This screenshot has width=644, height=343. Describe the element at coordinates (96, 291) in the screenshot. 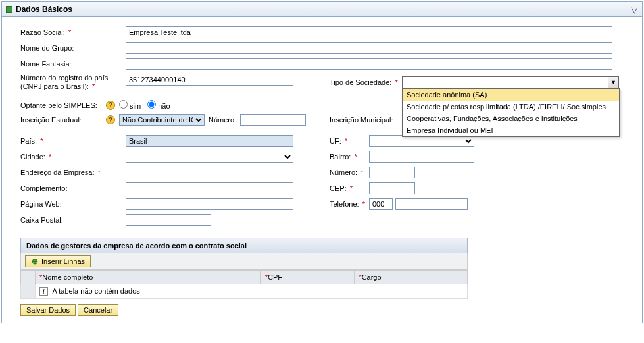

I see `empty-table-text: A tabela não contém dados` at that location.